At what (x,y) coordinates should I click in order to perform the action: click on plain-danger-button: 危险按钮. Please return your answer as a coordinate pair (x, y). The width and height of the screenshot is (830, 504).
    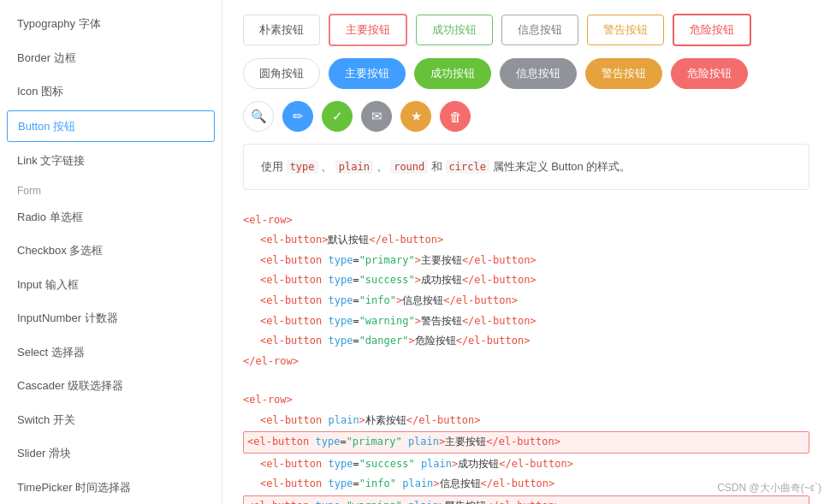
    Looking at the image, I should click on (712, 30).